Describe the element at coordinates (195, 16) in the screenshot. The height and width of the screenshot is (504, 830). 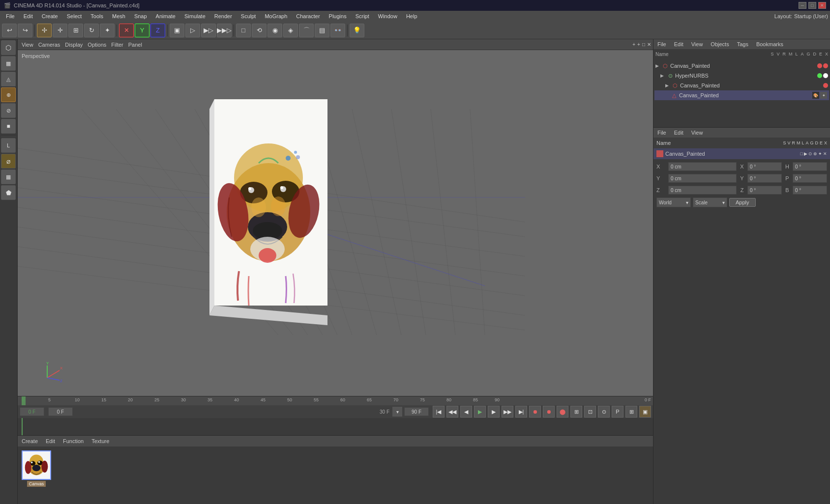
I see `menu-simulate: Simulate` at that location.